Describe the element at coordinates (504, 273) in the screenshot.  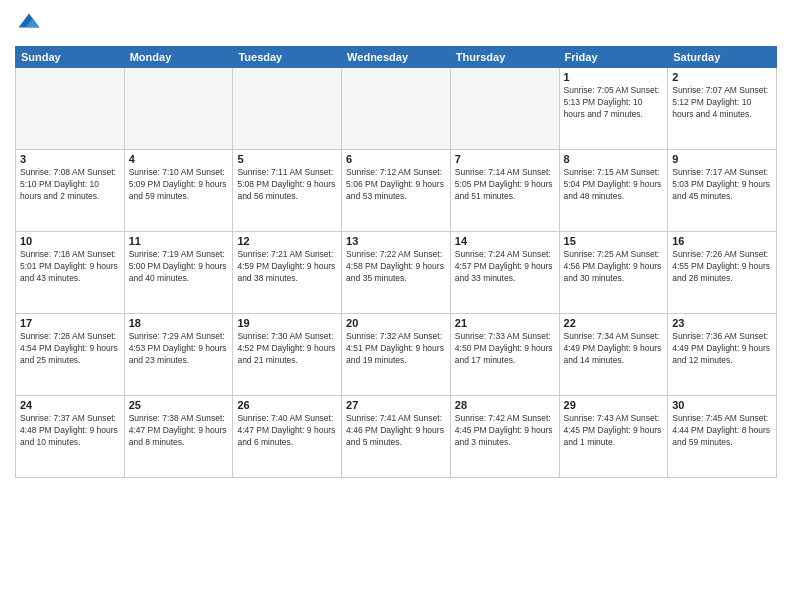
I see `calendar-cell: 14Sunrise: 7:24 AM Sunset: 4:57 PM Dayli…` at that location.